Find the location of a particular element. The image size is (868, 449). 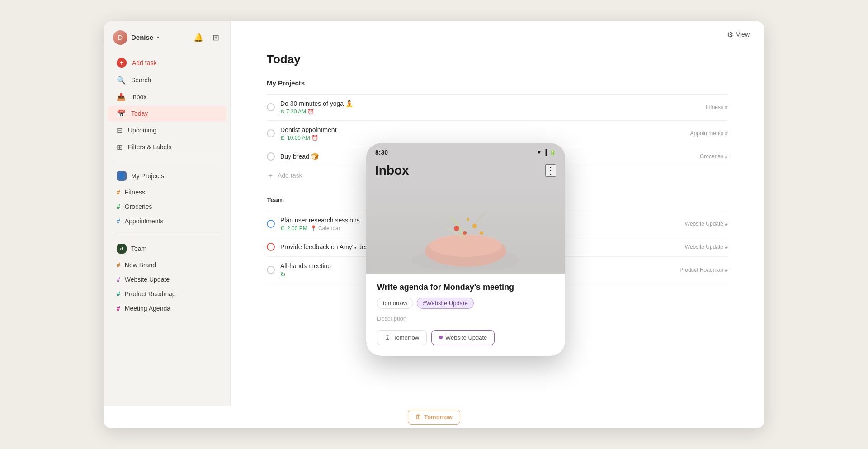

location-icon: 📍 is located at coordinates (314, 228).